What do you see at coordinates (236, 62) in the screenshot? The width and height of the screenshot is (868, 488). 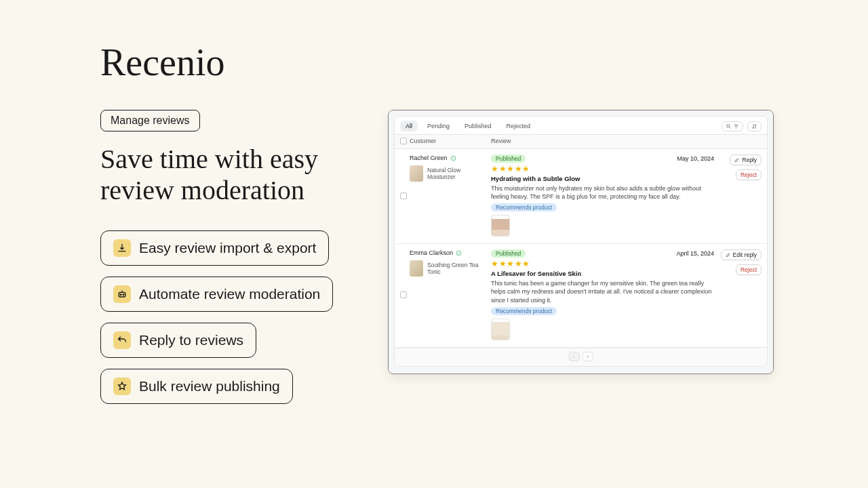 I see `brand-title: Recenio` at bounding box center [236, 62].